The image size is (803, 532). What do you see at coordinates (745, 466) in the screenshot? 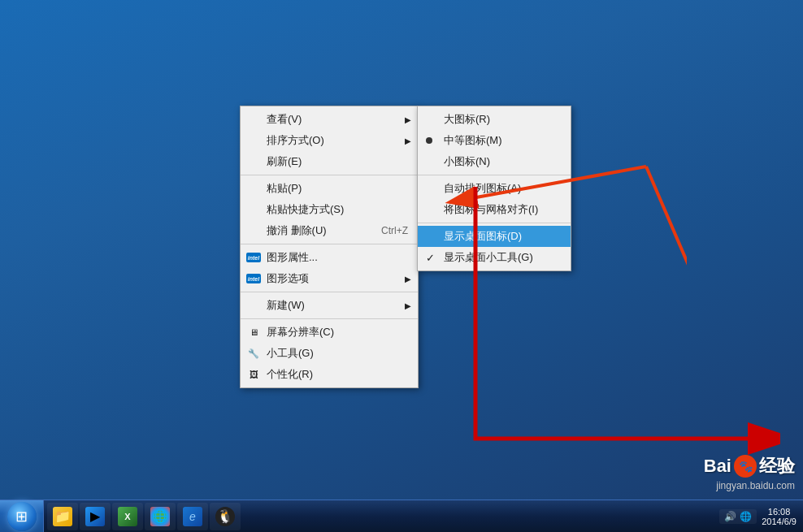
I see `baidu-paw-icon: 🐾` at bounding box center [745, 466].